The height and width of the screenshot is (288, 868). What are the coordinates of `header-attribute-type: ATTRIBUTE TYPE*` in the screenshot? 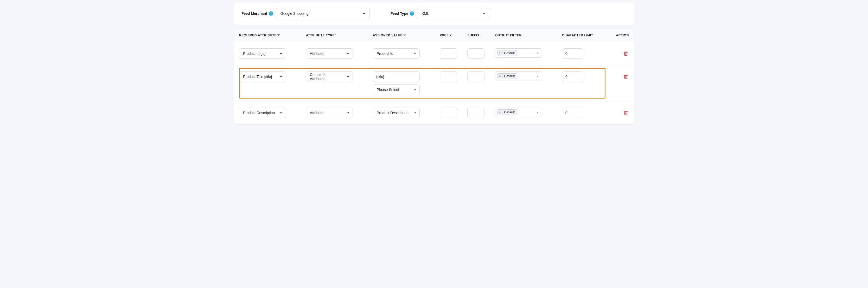 It's located at (340, 35).